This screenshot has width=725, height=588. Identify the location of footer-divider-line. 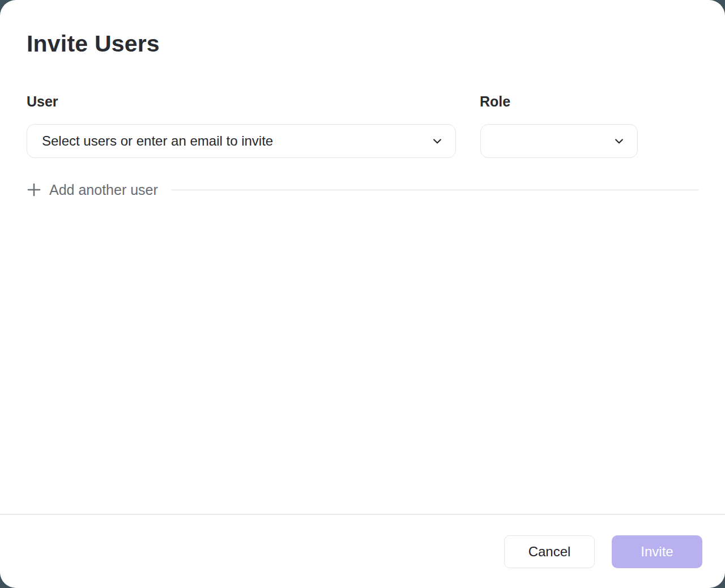
(362, 514).